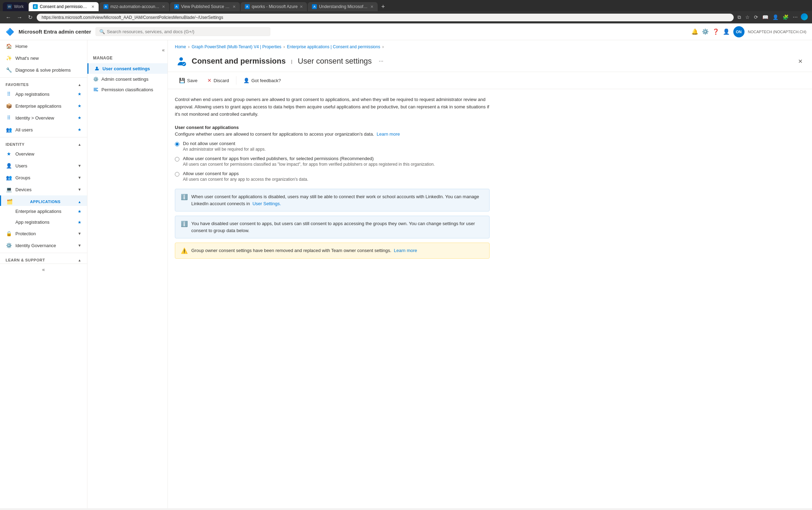 This screenshot has width=812, height=510. Describe the element at coordinates (43, 269) in the screenshot. I see `sidebar-collapse-button: «` at that location.